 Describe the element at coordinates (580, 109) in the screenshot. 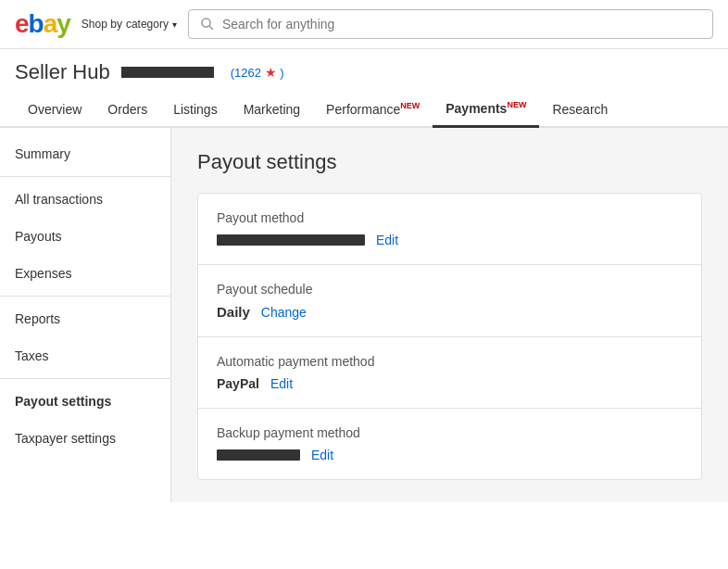

I see `tab-research: Research` at that location.